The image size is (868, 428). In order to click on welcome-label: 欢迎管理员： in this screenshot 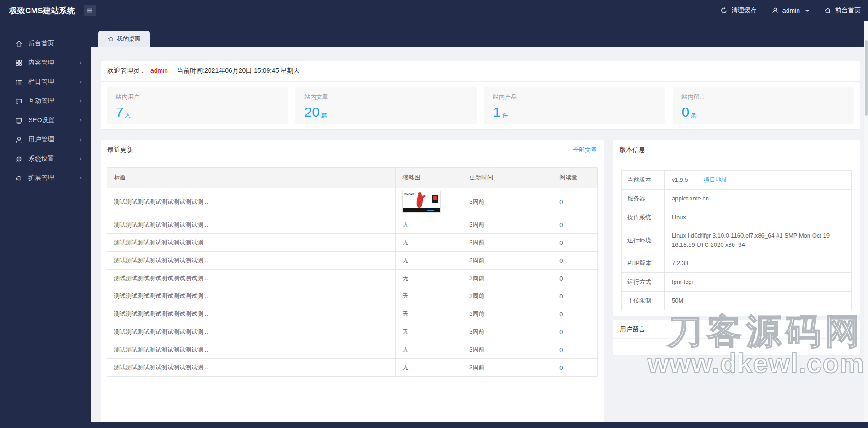, I will do `click(127, 71)`.